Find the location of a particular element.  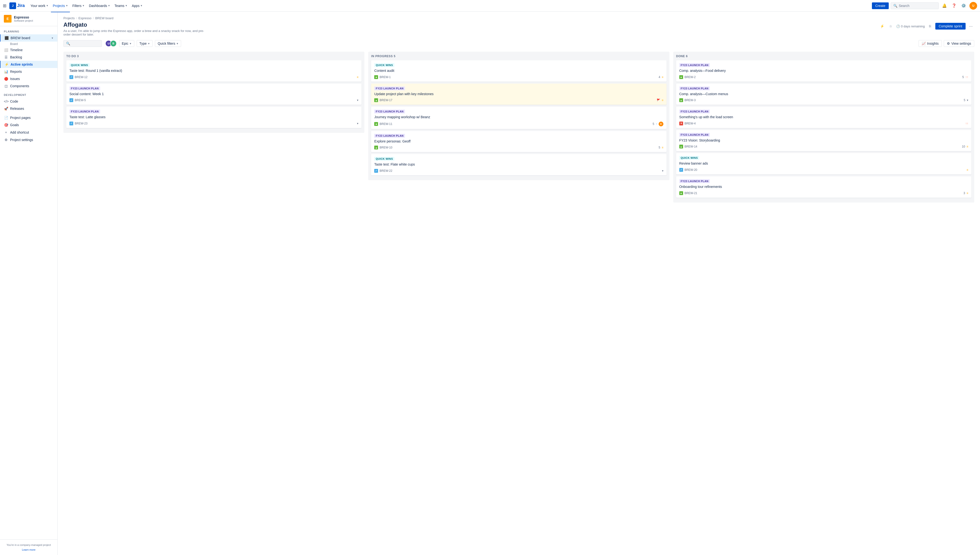

card-id-brew-23: BREW-23 is located at coordinates (81, 124).